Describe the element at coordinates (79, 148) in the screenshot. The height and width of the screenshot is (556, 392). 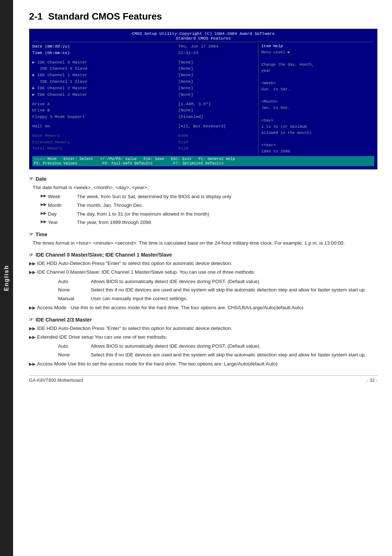
I see `bios-totalmem-label: Total Memory` at that location.